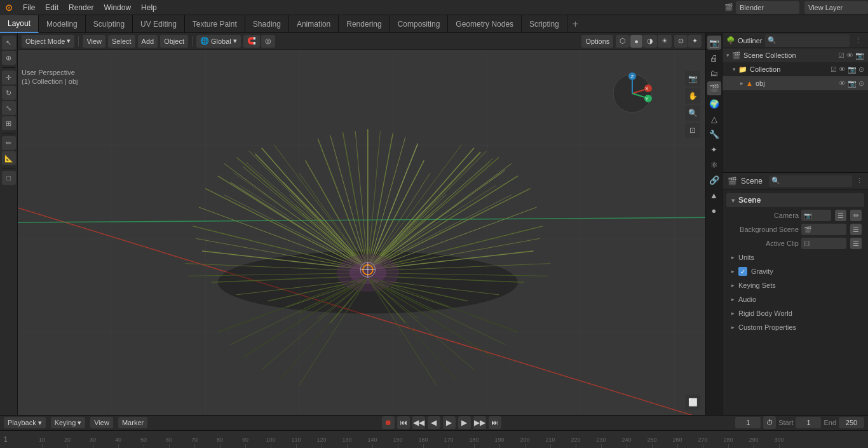 This screenshot has height=448, width=868. What do you see at coordinates (434, 423) in the screenshot?
I see `prev-key-btn: ◀` at bounding box center [434, 423].